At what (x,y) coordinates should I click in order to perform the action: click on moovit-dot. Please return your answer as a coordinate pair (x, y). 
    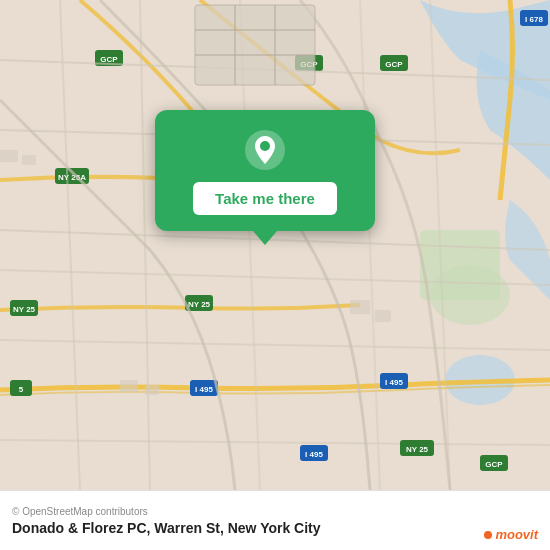
    Looking at the image, I should click on (488, 535).